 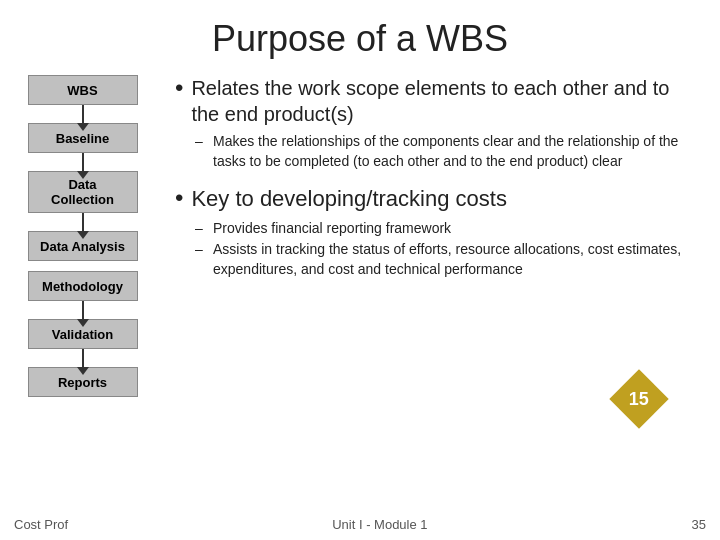 I want to click on page-title: Purpose of a WBS, so click(x=360, y=35).